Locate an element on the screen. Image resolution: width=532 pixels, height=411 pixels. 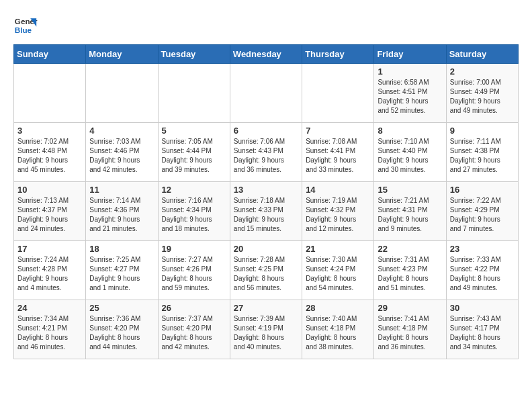
day-info: Sunrise: 7:31 AM Sunset: 4:23 PM Dayligh… is located at coordinates (410, 274).